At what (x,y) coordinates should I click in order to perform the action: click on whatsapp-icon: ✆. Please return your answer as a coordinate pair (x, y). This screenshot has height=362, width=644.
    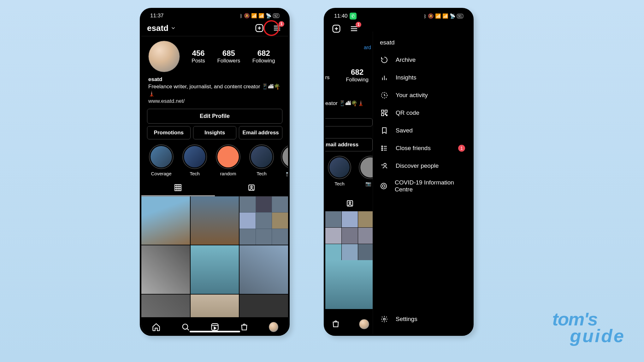
    Looking at the image, I should click on (353, 16).